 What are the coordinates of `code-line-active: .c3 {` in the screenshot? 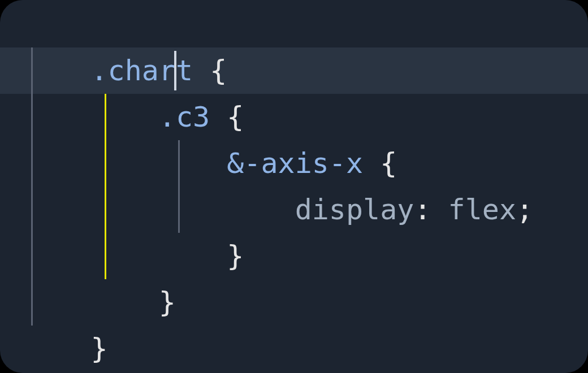 It's located at (294, 71).